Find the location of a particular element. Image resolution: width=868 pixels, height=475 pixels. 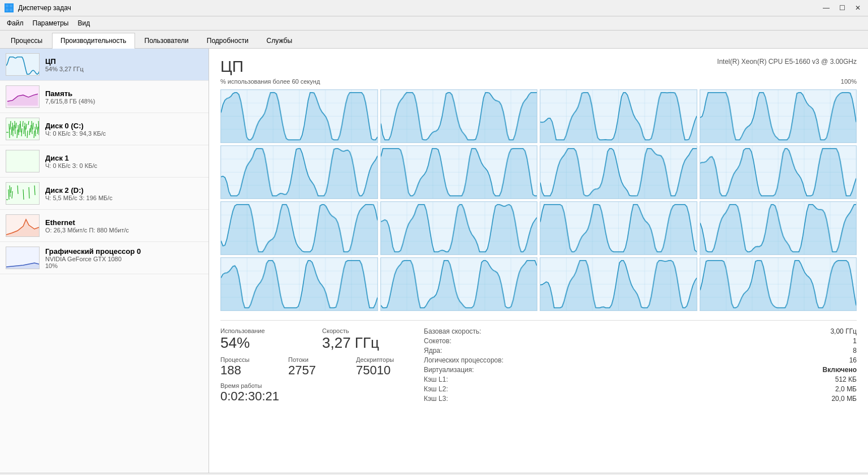

threads-value: 2757 is located at coordinates (316, 370).